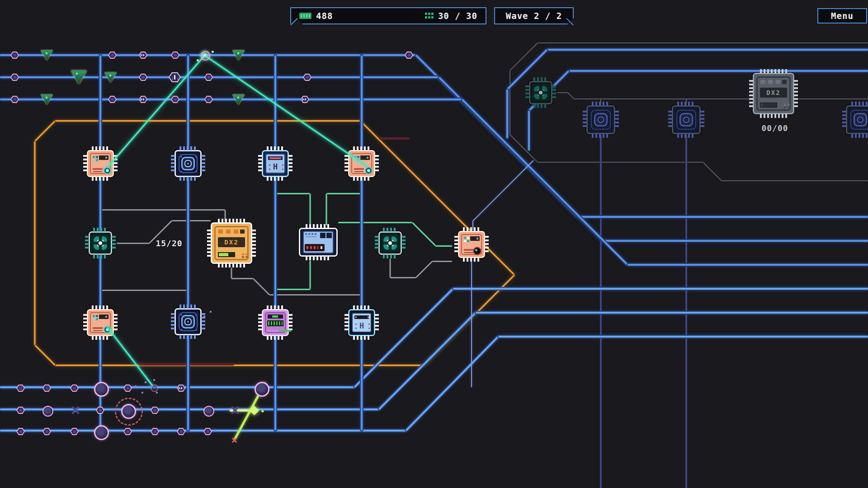  What do you see at coordinates (429, 16) in the screenshot?
I see `cores-grid-icon` at bounding box center [429, 16].